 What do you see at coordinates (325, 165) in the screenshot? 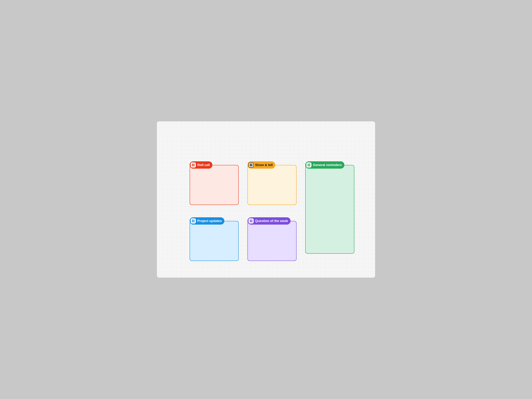
I see `general-reminders-label: General reminders` at bounding box center [325, 165].